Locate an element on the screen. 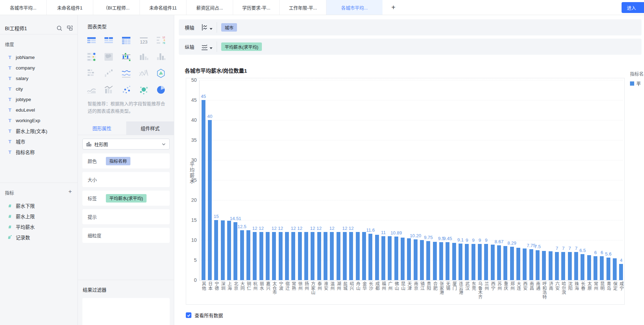 This screenshot has height=325, width=644. dimension-item: T薪水上限(文本) is located at coordinates (41, 131).